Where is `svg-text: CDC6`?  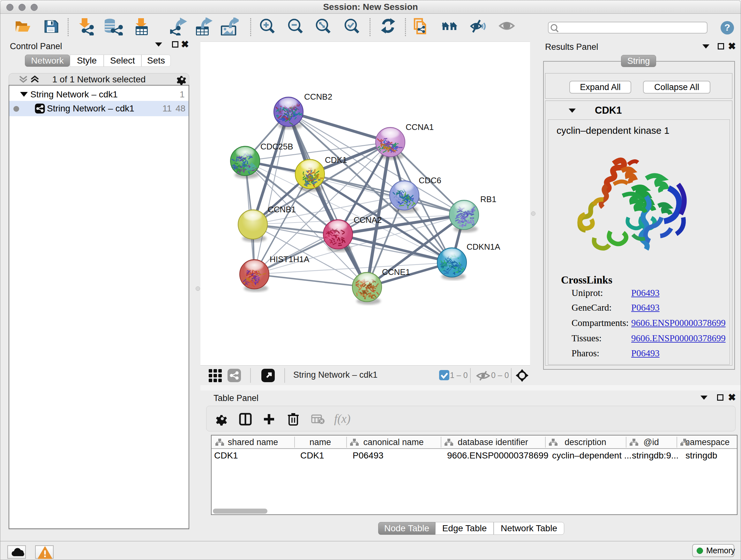
svg-text: CDC6 is located at coordinates (430, 180).